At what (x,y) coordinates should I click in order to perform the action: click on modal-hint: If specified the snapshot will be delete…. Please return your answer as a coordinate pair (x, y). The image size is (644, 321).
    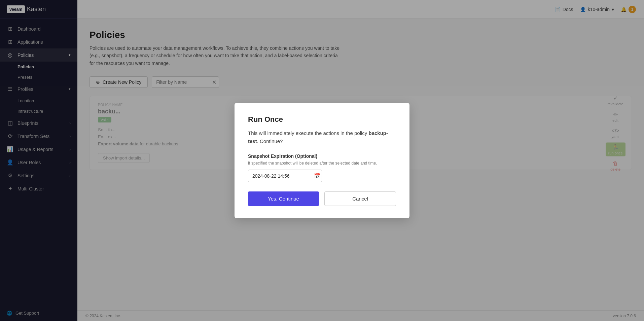
    Looking at the image, I should click on (322, 163).